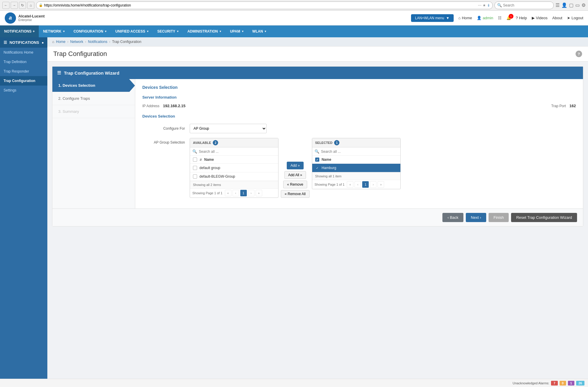 This screenshot has width=588, height=387. Describe the element at coordinates (571, 5) in the screenshot. I see `window-icon: ▢` at that location.